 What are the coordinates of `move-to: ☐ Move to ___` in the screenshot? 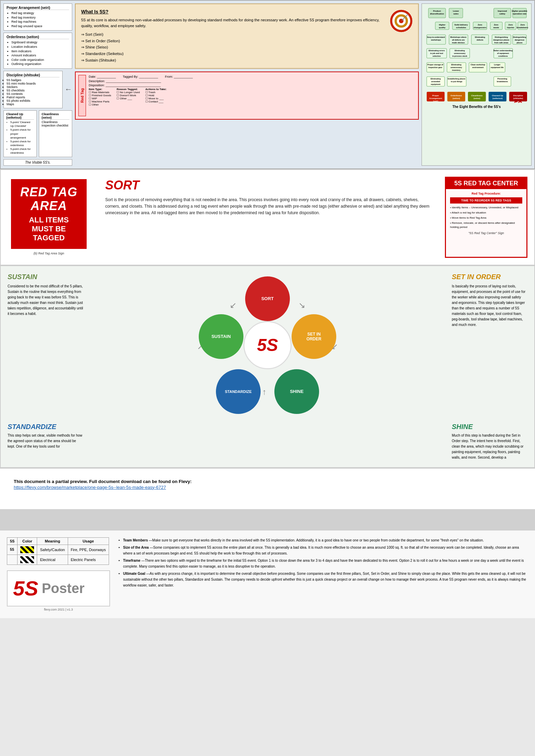 It's located at (155, 98).